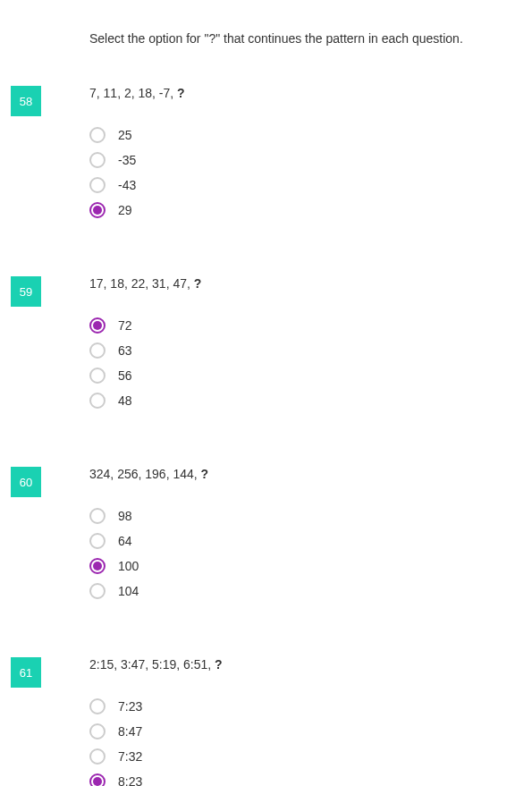  I want to click on question-content: 7, 11, 2, 18, -7, ?25-35-4329, so click(311, 156).